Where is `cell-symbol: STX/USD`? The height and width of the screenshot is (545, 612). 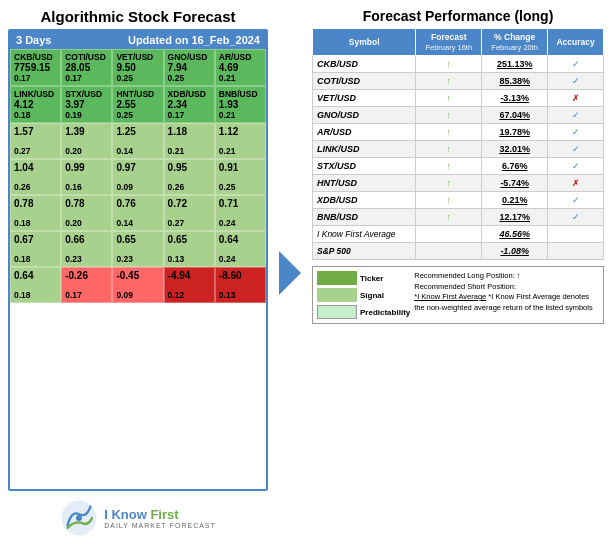
cell-symbol: STX/USD is located at coordinates (86, 94).